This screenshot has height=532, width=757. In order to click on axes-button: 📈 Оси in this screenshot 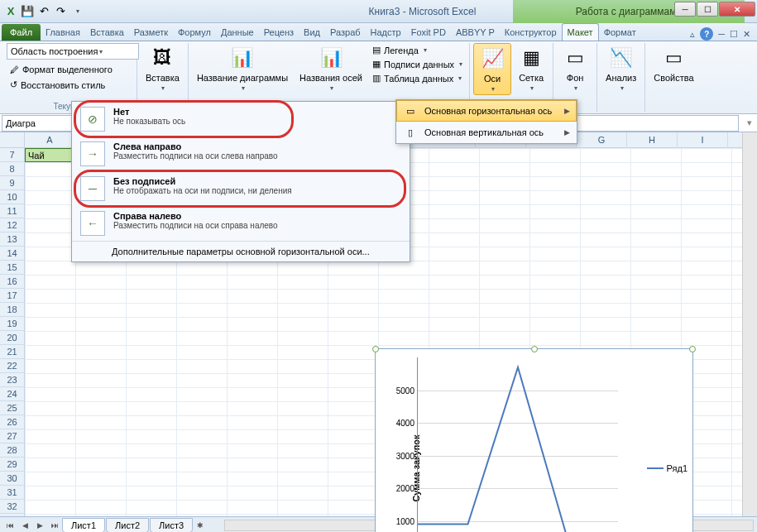, I will do `click(492, 69)`.